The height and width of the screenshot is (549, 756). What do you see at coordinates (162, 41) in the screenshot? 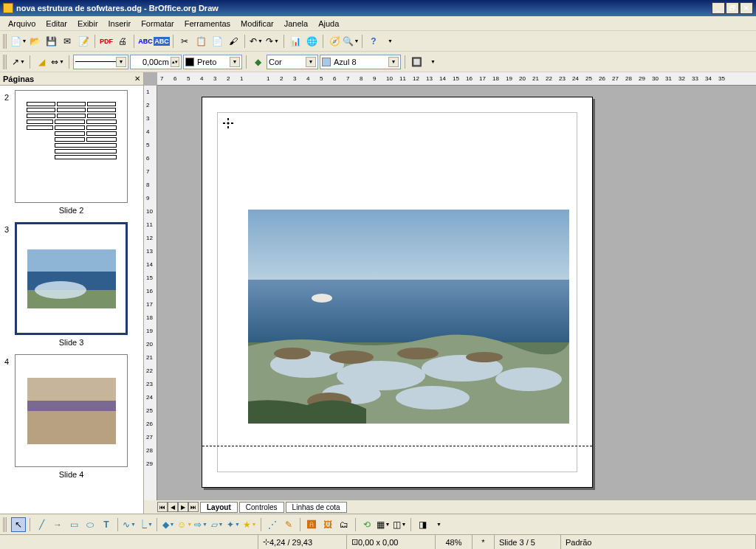
I see `autospell-button: ABC` at bounding box center [162, 41].